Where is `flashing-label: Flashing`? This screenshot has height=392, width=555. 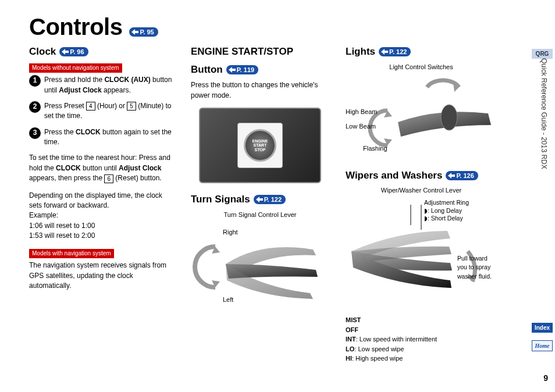 flashing-label: Flashing is located at coordinates (375, 149).